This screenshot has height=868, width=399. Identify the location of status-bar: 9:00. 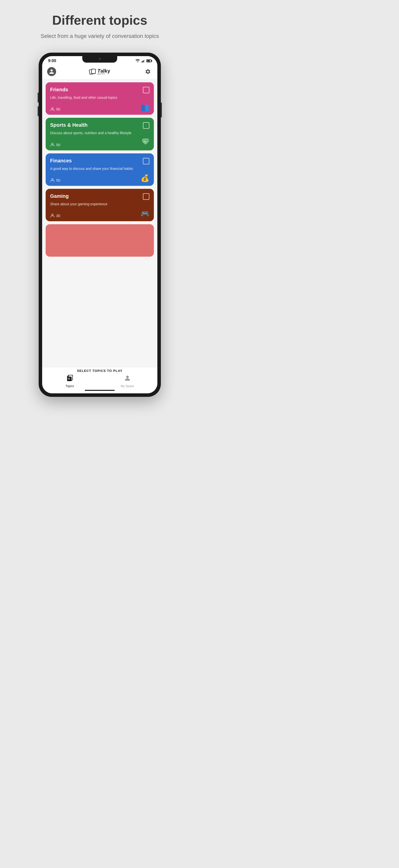
(100, 61).